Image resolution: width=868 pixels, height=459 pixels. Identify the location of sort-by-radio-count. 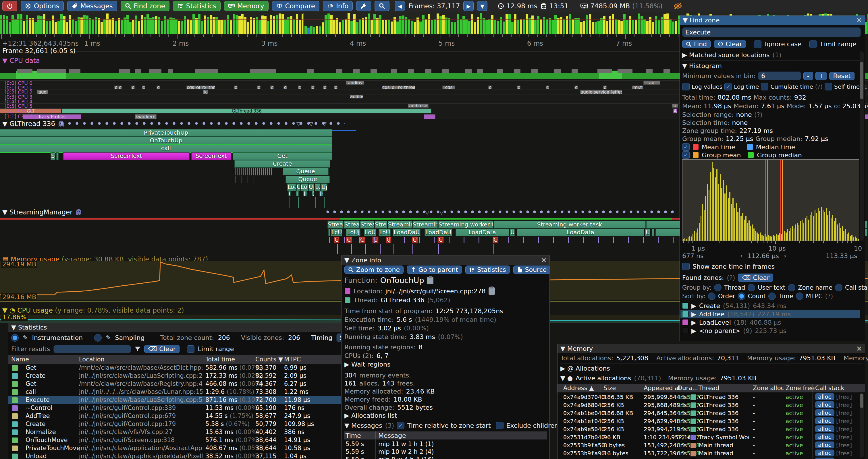
(742, 296).